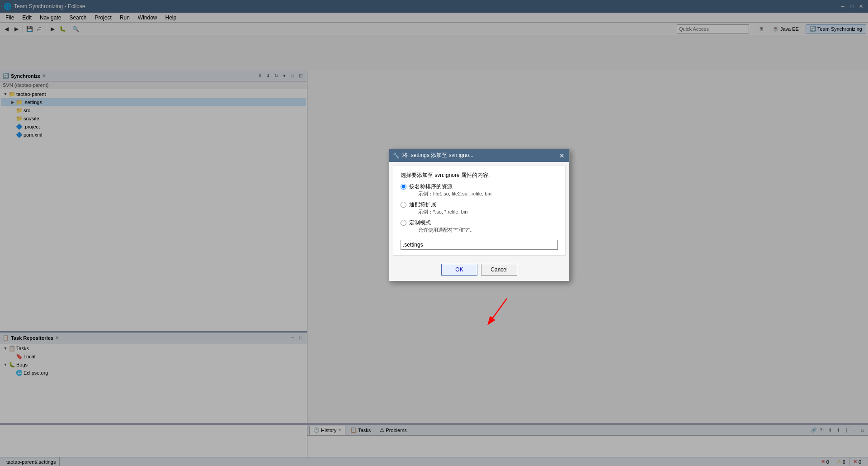  Describe the element at coordinates (479, 176) in the screenshot. I see `dialog-intro-label: 选择要添加至 svn:ignore 属性的内容:` at that location.